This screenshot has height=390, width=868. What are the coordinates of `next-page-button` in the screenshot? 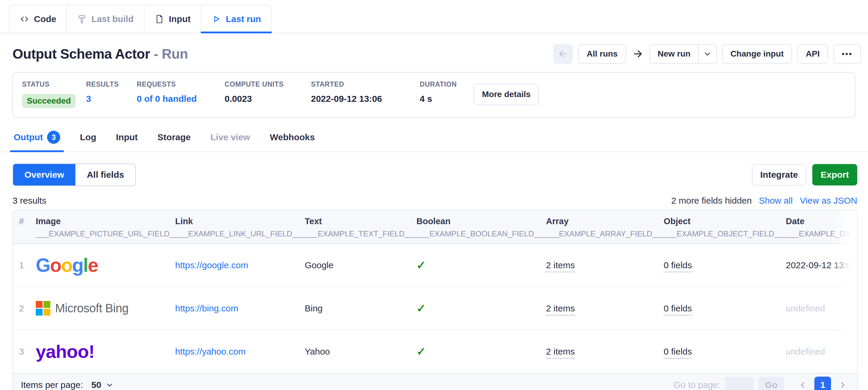 It's located at (843, 385).